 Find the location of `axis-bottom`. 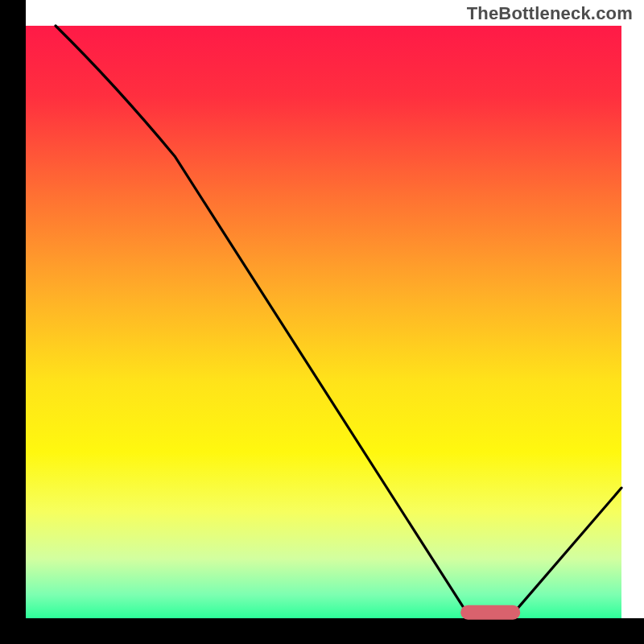

axis-bottom is located at coordinates (322, 631).